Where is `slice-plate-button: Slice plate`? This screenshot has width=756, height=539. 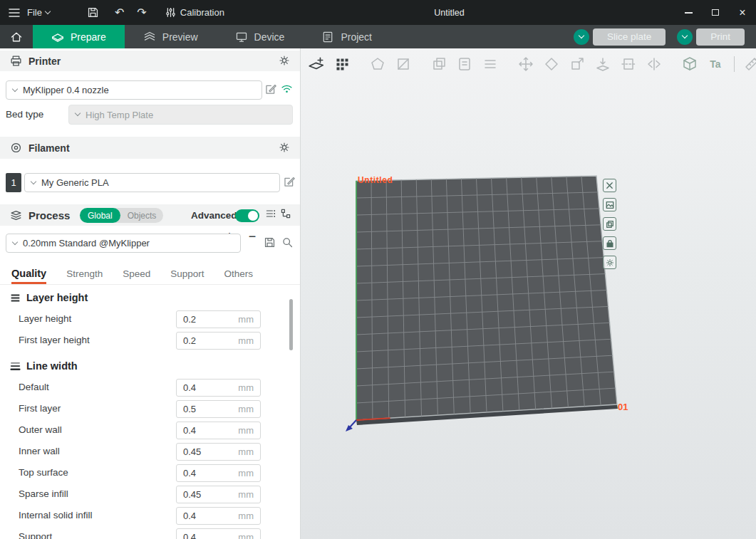 slice-plate-button: Slice plate is located at coordinates (620, 37).